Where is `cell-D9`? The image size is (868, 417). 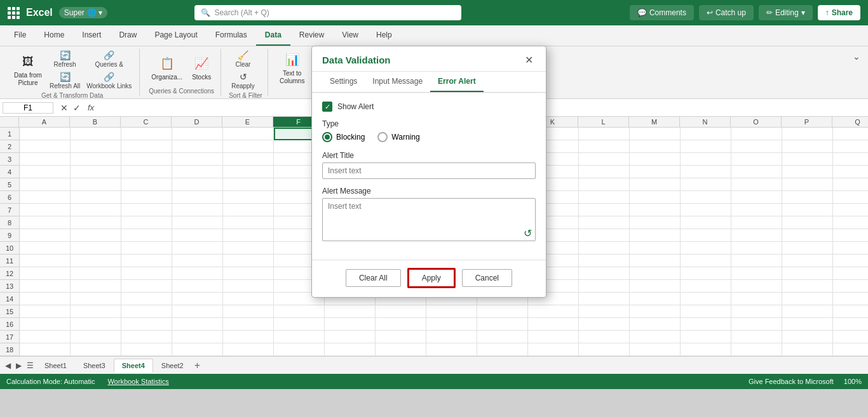
cell-D9 is located at coordinates (198, 235).